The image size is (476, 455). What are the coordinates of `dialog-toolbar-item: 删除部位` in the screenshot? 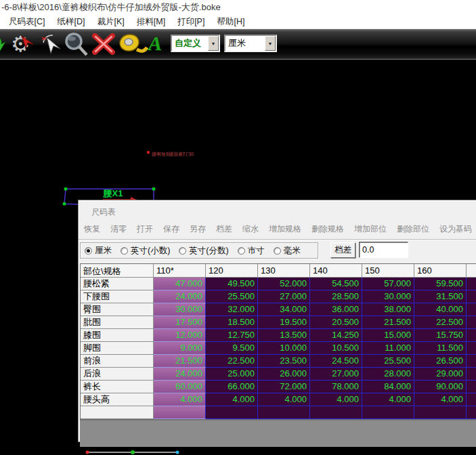 It's located at (413, 229).